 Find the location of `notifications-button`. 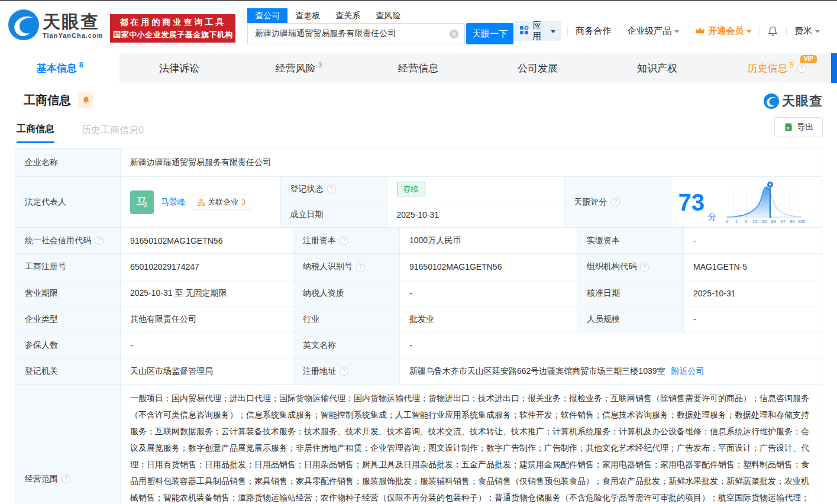

notifications-button is located at coordinates (773, 31).